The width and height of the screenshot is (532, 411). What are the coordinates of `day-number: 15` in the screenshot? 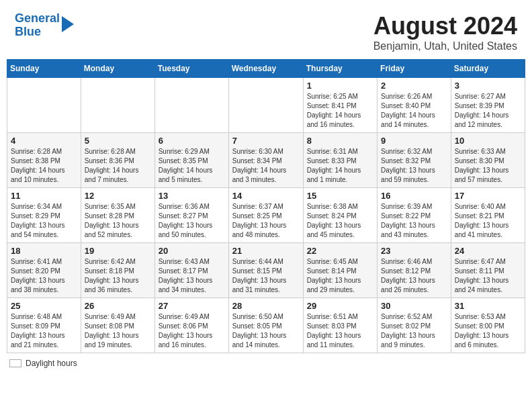 It's located at (340, 196).